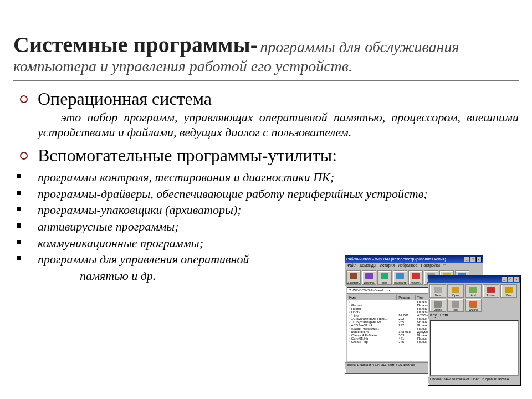 The height and width of the screenshot is (399, 532). What do you see at coordinates (266, 194) in the screenshot?
I see `sub-item: программы-драйверы, обеспечивающие работ…` at bounding box center [266, 194].